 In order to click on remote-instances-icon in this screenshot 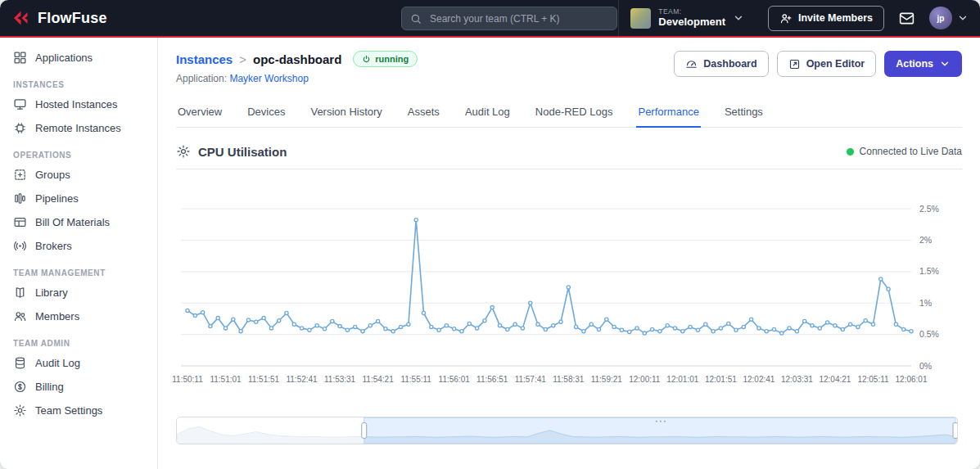, I will do `click(20, 128)`.